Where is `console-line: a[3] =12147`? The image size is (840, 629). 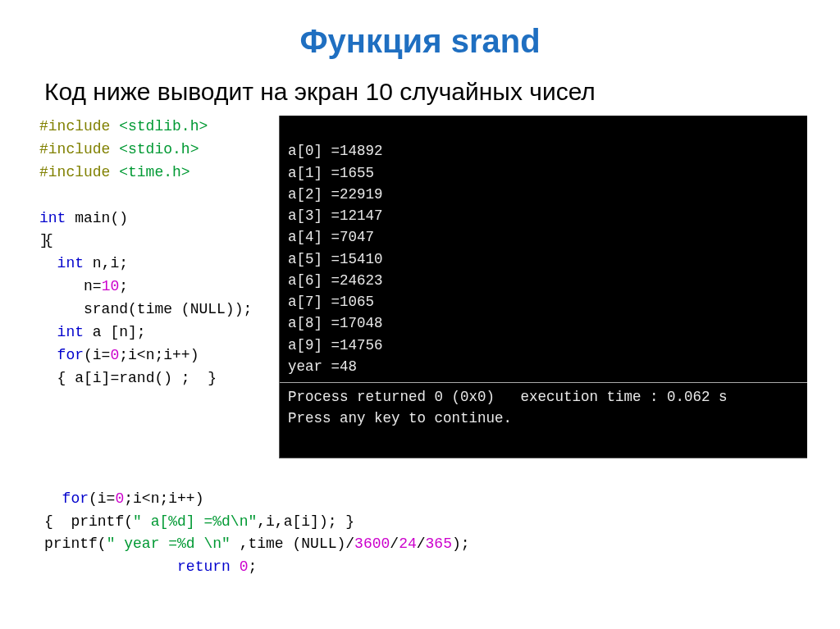
console-line: a[3] =12147 is located at coordinates (336, 216).